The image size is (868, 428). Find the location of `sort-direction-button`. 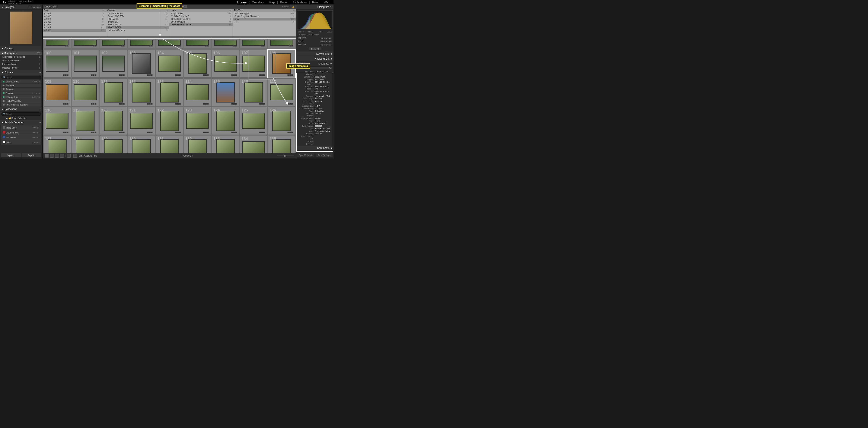

sort-direction-button is located at coordinates (75, 156).